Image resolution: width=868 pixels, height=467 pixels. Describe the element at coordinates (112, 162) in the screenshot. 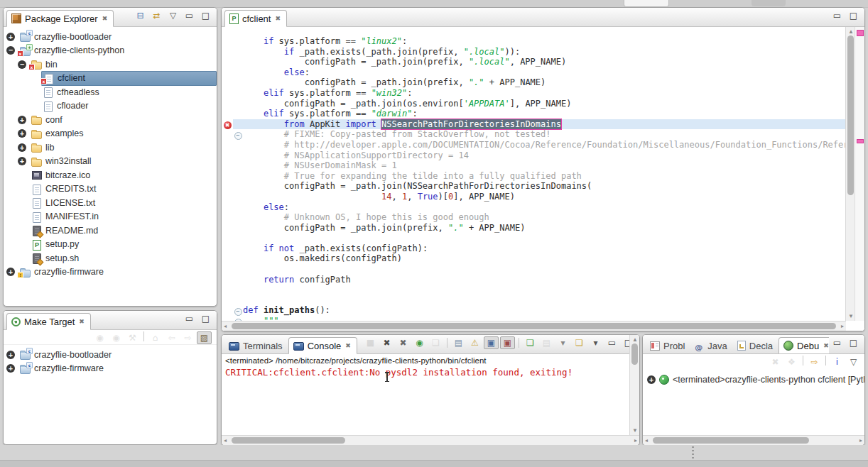

I see `tree-item-win32install: +win32install` at that location.